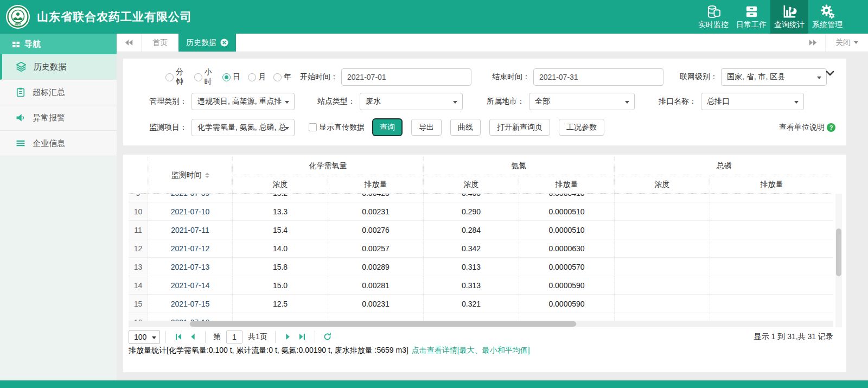 This screenshot has width=868, height=388. I want to click on bar-chart-icon, so click(790, 12).